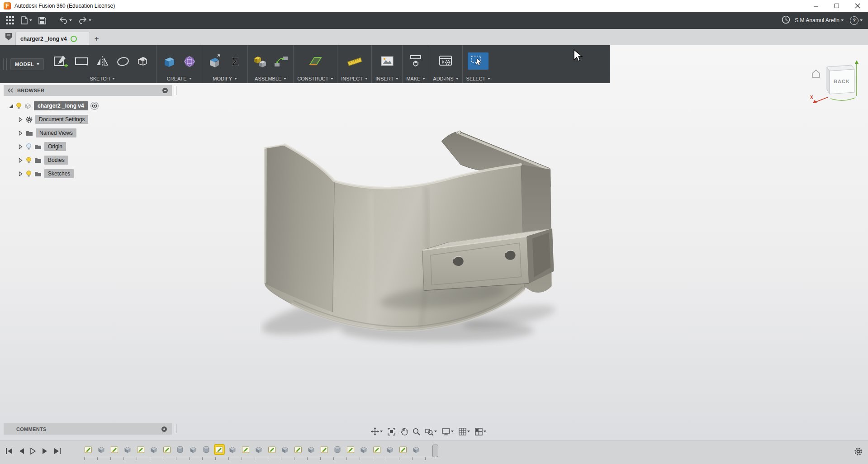 The height and width of the screenshot is (464, 868). Describe the element at coordinates (26, 20) in the screenshot. I see `file-menu-button` at that location.